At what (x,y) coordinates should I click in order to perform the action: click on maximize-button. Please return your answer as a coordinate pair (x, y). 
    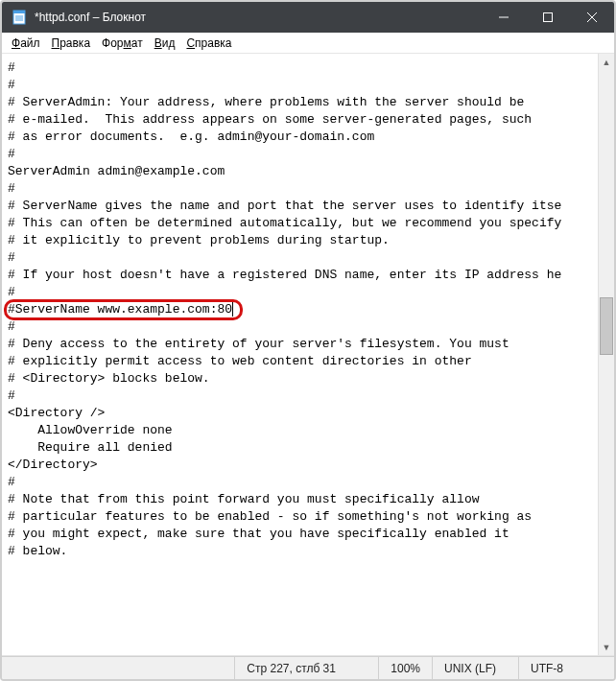
    Looking at the image, I should click on (548, 17).